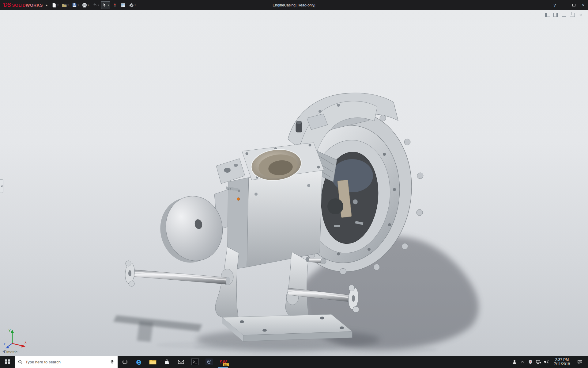 This screenshot has height=368, width=588. Describe the element at coordinates (112, 362) in the screenshot. I see `microphone-icon` at that location.